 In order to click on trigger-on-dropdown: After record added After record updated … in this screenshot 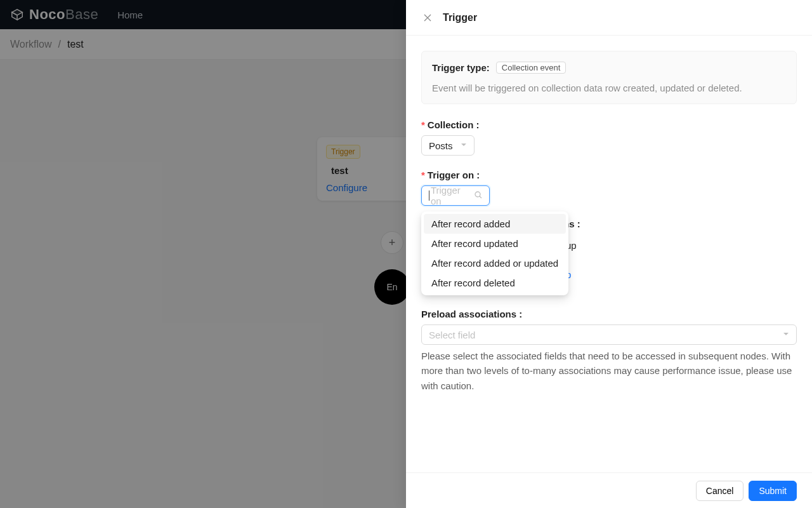, I will do `click(495, 253)`.